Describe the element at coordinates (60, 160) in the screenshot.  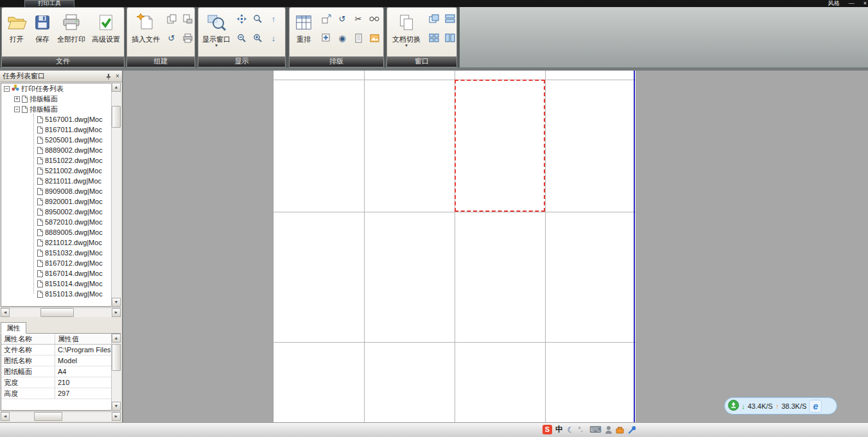
I see `tree-file-item: 8151022.dwg|Moc` at that location.